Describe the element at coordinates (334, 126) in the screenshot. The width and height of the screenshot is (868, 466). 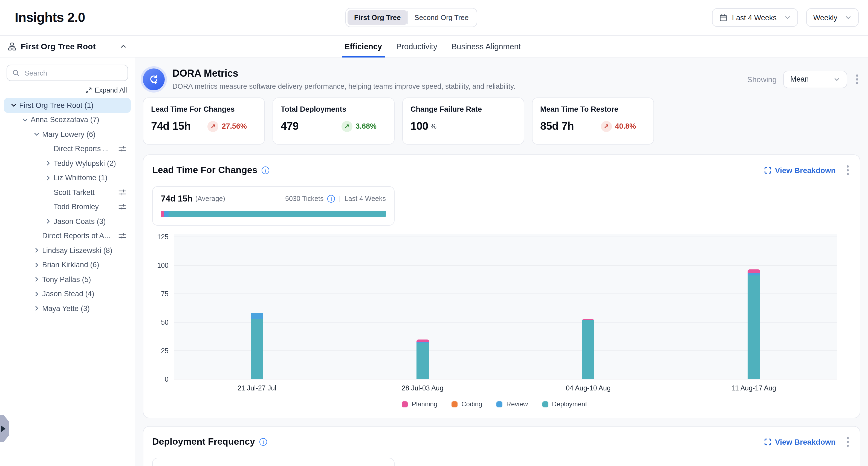
I see `stat-value-row: 479↗3.68%` at that location.